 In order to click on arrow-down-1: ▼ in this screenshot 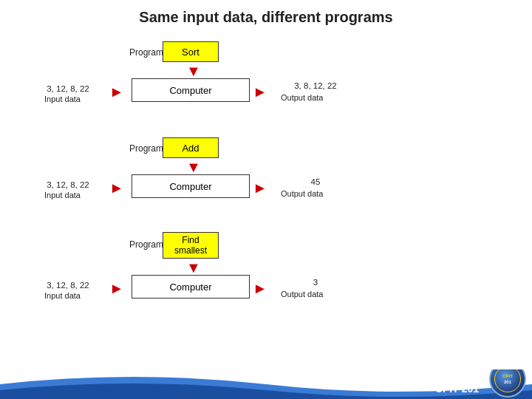, I will do `click(194, 71)`.